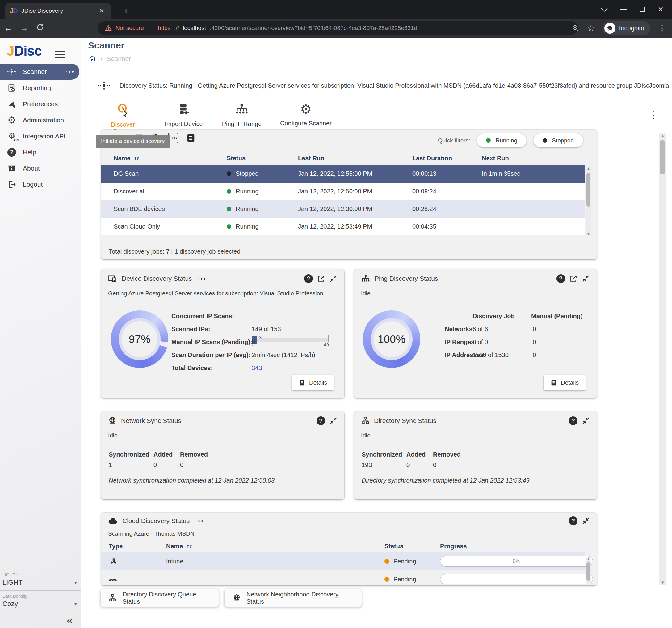 The width and height of the screenshot is (672, 628). Describe the element at coordinates (8, 28) in the screenshot. I see `back-icon: ←` at that location.